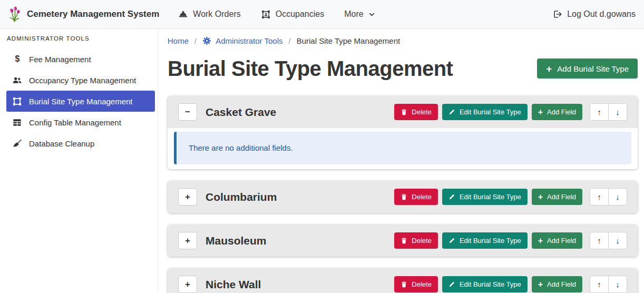 The height and width of the screenshot is (293, 644). What do you see at coordinates (75, 122) in the screenshot?
I see `sidebar-item-label: Config Table Management` at bounding box center [75, 122].